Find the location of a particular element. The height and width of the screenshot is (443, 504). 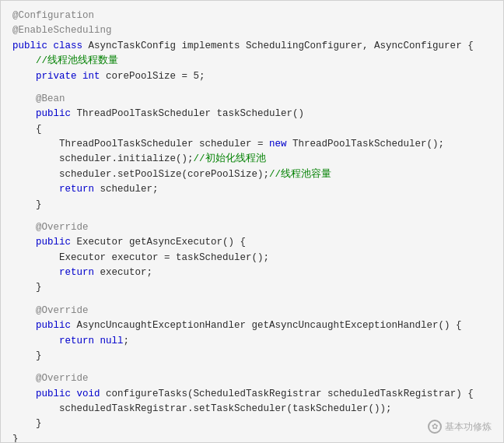

watermark: ✿ 基本功修炼 is located at coordinates (460, 427).